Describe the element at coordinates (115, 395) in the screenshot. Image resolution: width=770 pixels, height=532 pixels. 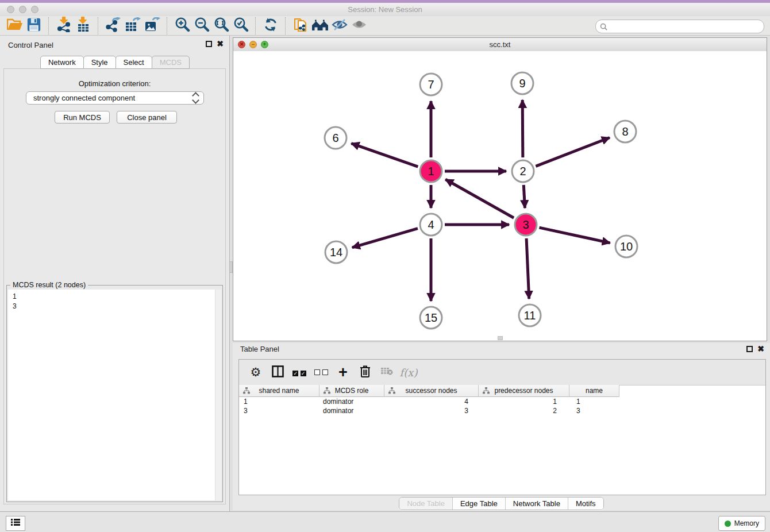
I see `mcds-result-textarea: 13` at that location.